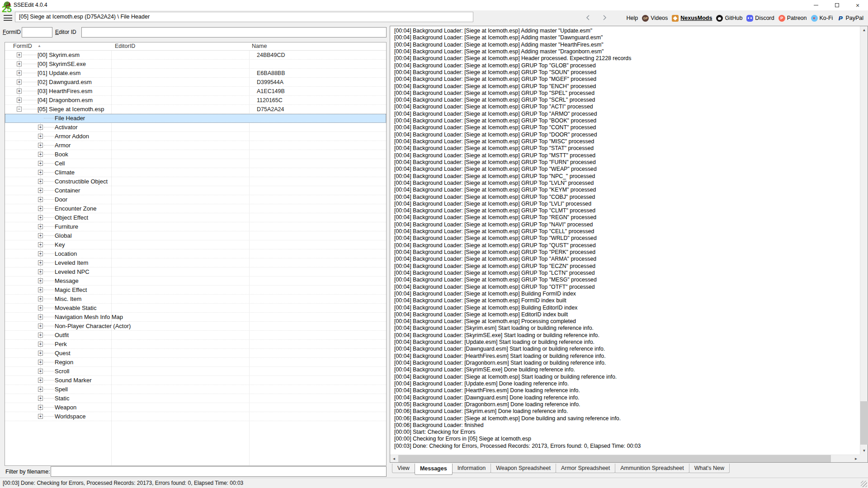 The image size is (868, 488). Describe the element at coordinates (195, 64) in the screenshot. I see `tree-row: +[00] SkyrimSE.exe` at that location.